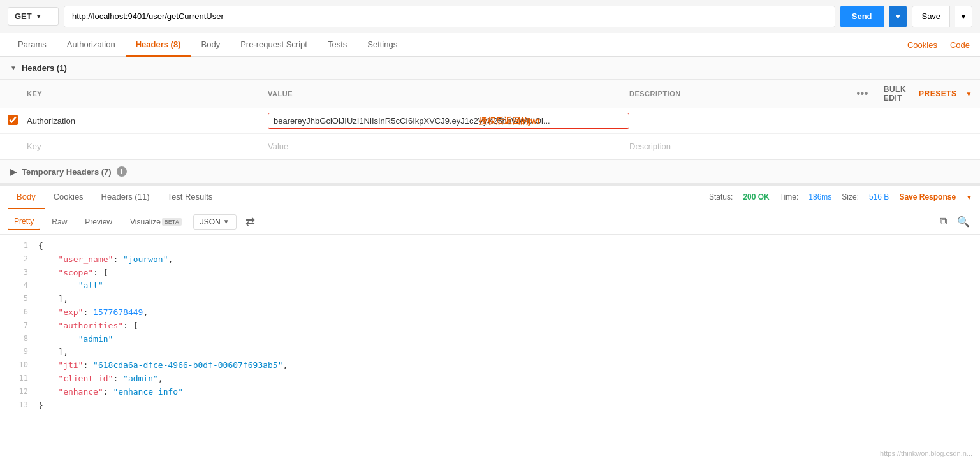 The image size is (980, 461). Describe the element at coordinates (69, 198) in the screenshot. I see `resp-tab-cookies: Cookies` at that location.